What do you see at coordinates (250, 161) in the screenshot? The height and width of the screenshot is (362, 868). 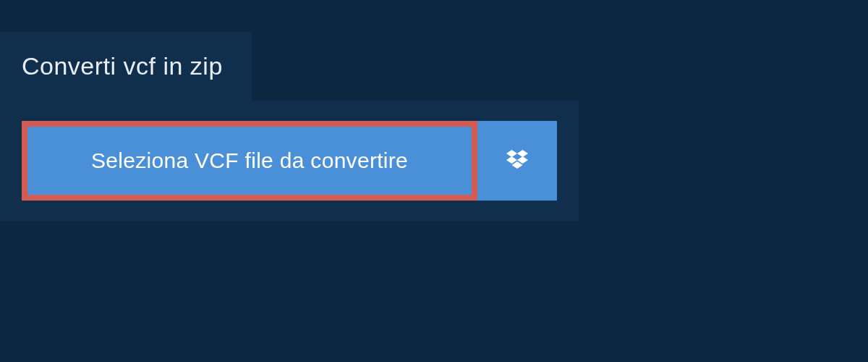 I see `select-file-button: Seleziona VCF file da convertire` at bounding box center [250, 161].